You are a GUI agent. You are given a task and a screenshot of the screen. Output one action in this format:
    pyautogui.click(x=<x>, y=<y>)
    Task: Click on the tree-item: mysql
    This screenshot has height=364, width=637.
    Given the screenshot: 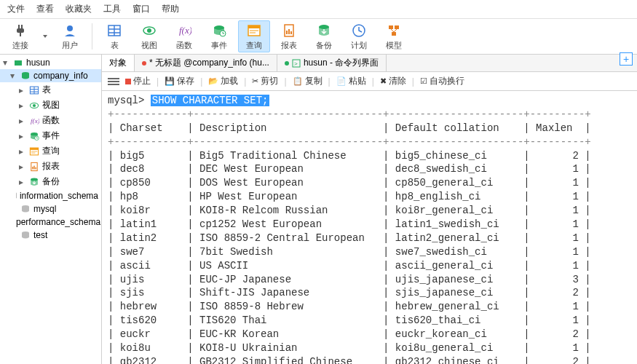 What is the action you would take?
    pyautogui.click(x=51, y=209)
    